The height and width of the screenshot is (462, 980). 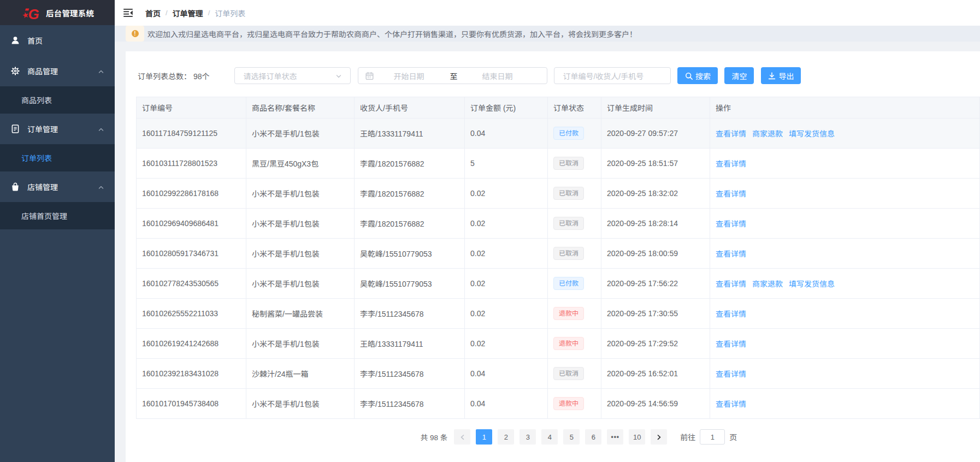 I want to click on amount-cell: 0.02, so click(x=506, y=344).